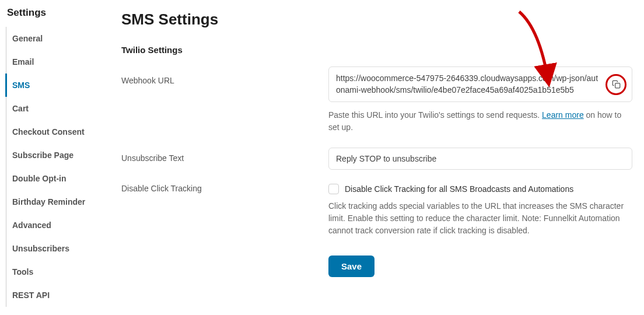 The width and height of the screenshot is (644, 315). I want to click on sidebar-item-unsubscribers: Unsubscribers, so click(62, 249).